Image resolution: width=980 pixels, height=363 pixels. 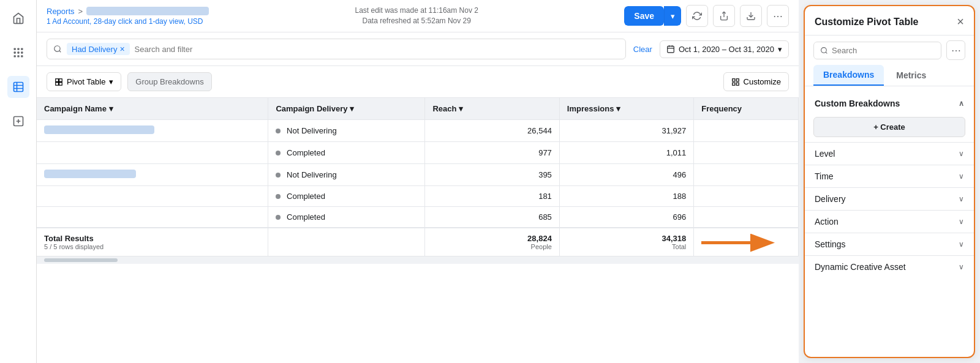 What do you see at coordinates (962, 199) in the screenshot?
I see `chevron-down-icon-delivery: ∨` at bounding box center [962, 199].